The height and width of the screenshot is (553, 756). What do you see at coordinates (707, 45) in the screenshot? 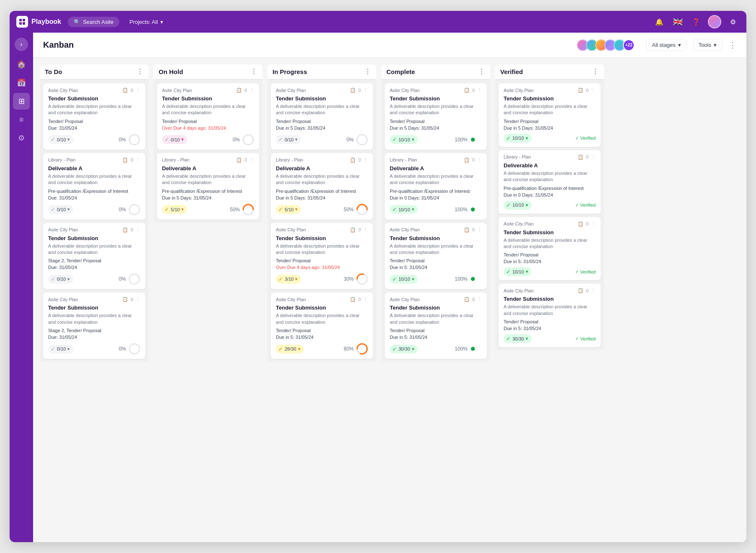
I see `tools-dropdown: Tools ▾` at bounding box center [707, 45].